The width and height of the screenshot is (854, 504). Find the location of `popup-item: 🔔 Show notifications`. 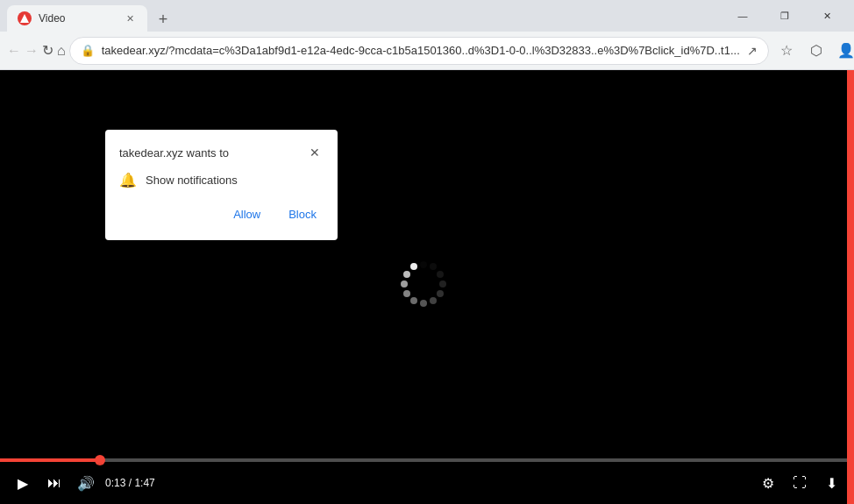

popup-item: 🔔 Show notifications is located at coordinates (221, 181).